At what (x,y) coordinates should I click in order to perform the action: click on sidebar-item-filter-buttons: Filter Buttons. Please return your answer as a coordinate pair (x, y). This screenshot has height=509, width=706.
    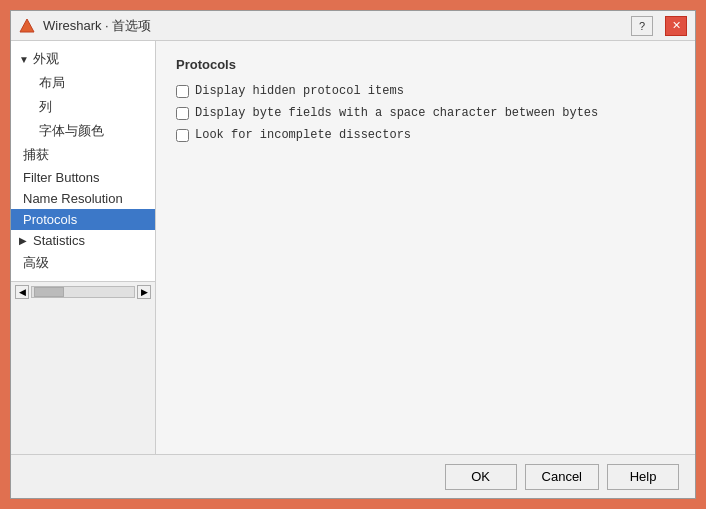
    Looking at the image, I should click on (83, 178).